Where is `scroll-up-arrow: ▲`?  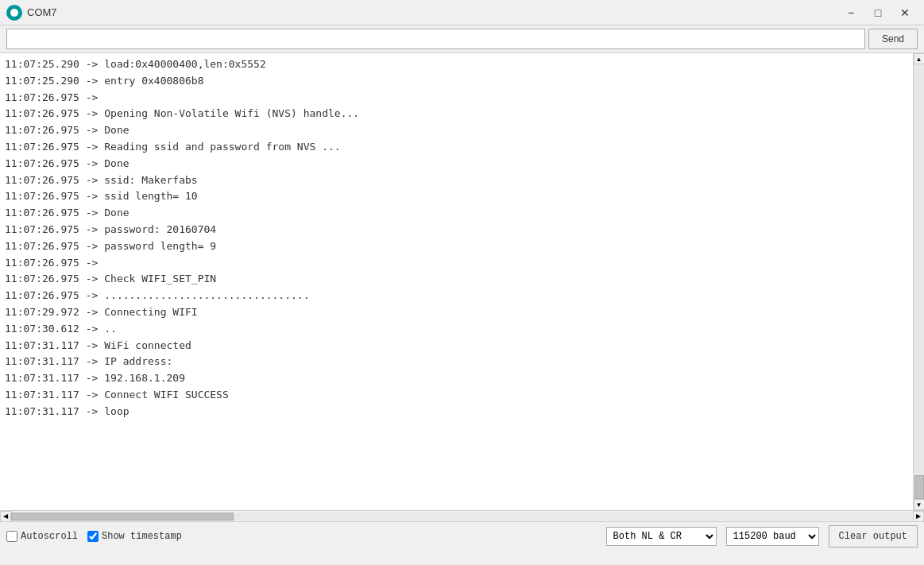 scroll-up-arrow: ▲ is located at coordinates (919, 59).